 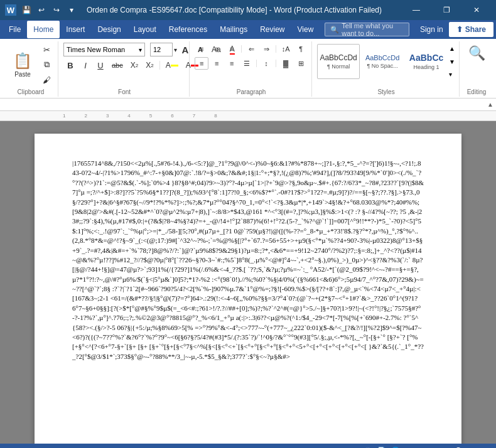 I want to click on share-icon: ⬆, so click(x=460, y=29).